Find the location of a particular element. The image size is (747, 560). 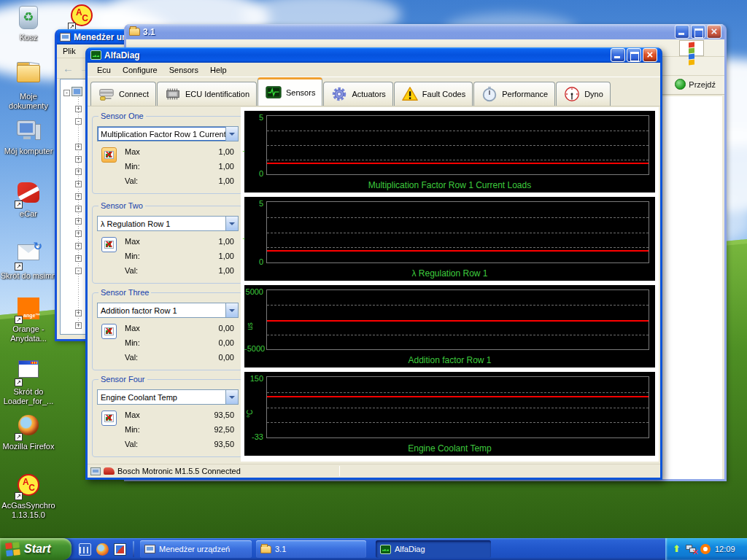

desktop-icon-acgassynchro: AC↗ AcGasSynchro 1.13.15.0 is located at coordinates (28, 496).